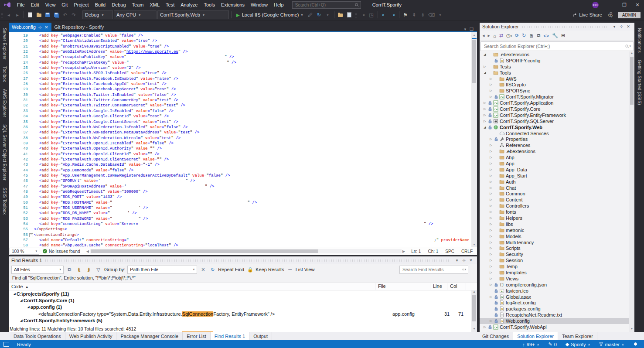 The image size is (644, 348). I want to click on navigate-back-icon: ◂, so click(9, 15).